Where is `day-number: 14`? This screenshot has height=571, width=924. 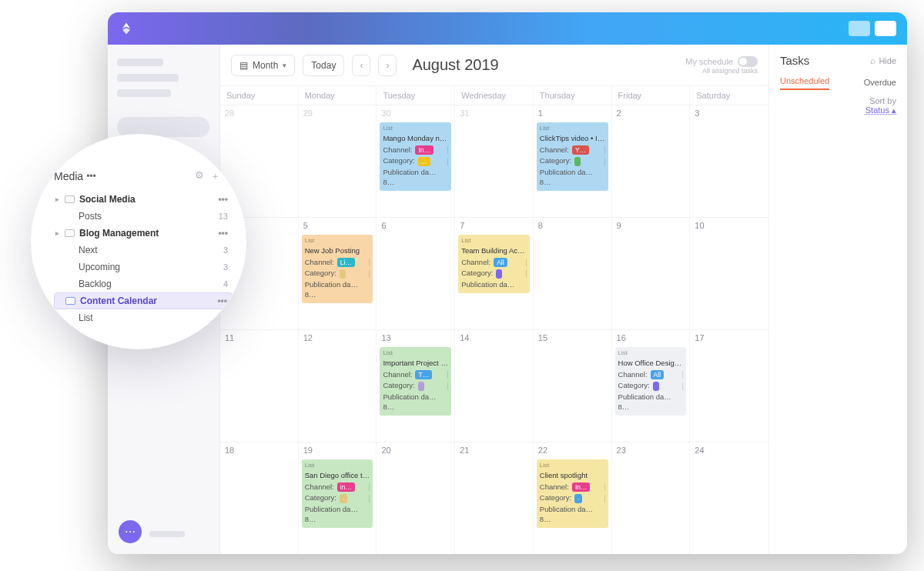 day-number: 14 is located at coordinates (464, 338).